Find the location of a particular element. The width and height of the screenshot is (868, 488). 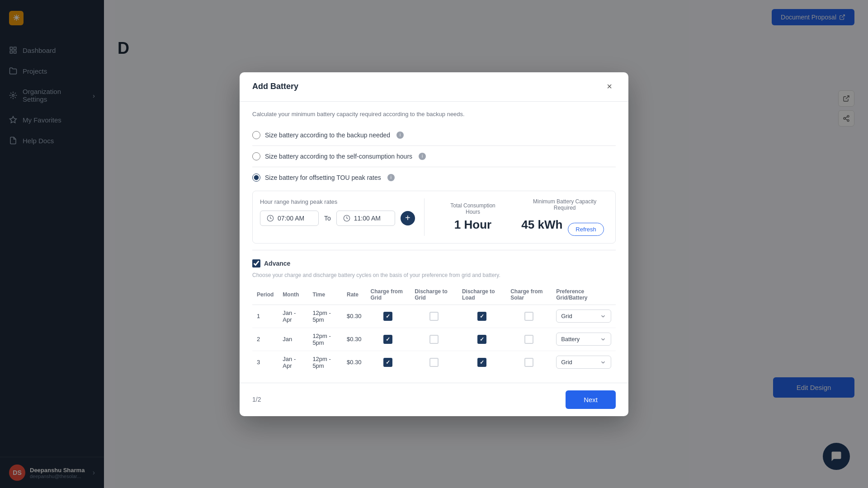

tou-range-label: Hour range having peak rates is located at coordinates (337, 202).